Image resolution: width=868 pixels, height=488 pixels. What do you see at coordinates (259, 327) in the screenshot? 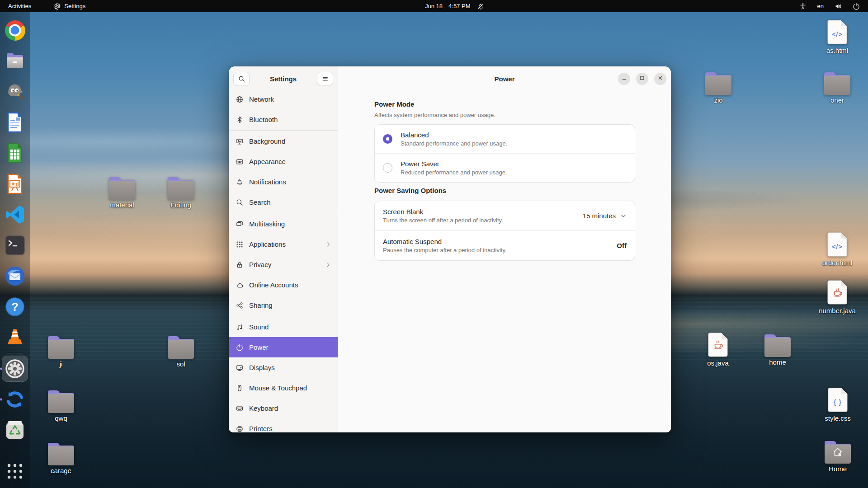
I see `sidebar-item-label: Sound` at bounding box center [259, 327].